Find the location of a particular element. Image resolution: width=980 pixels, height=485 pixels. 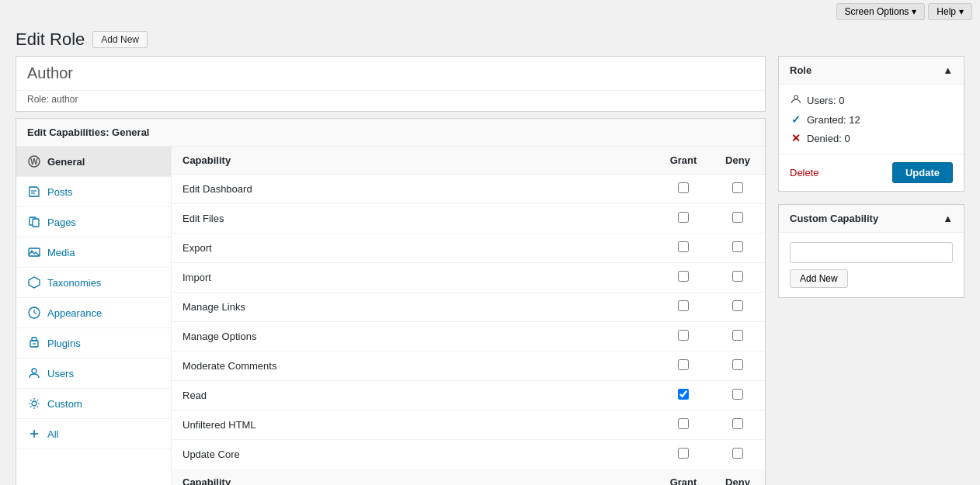

sidebar-item-general: W General is located at coordinates (93, 161).